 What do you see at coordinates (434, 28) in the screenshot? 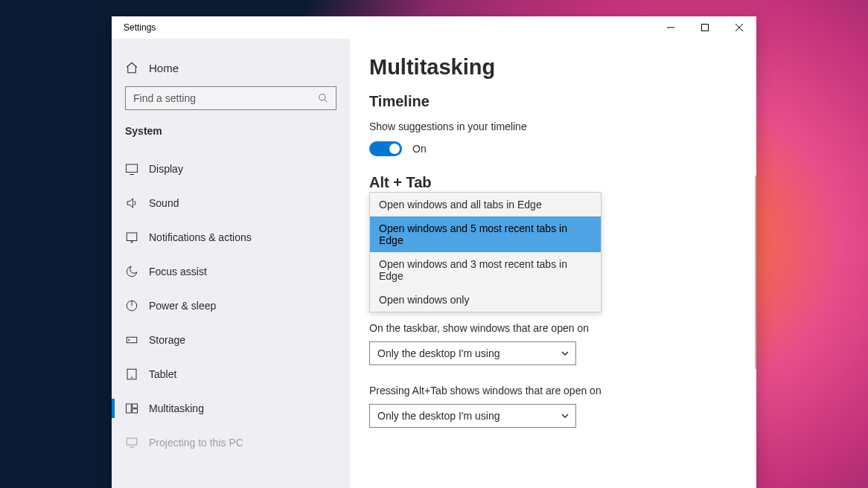
I see `titlebar: Settings` at bounding box center [434, 28].